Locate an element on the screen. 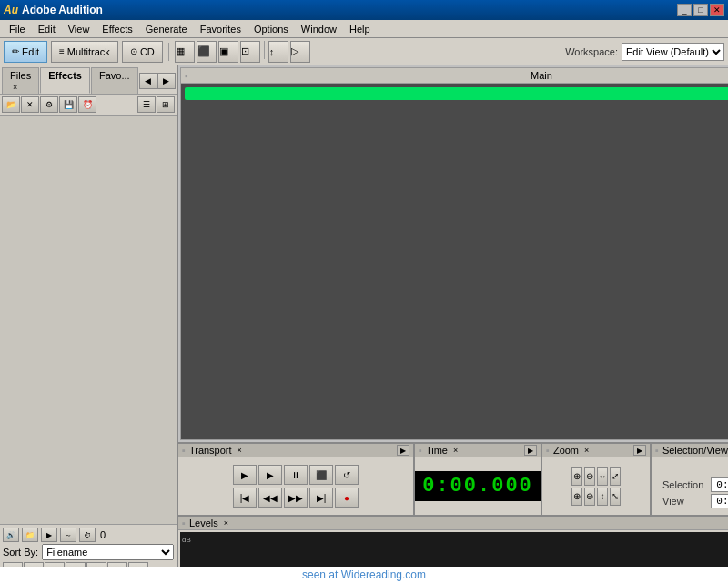  zoom-full-v: ⤡ is located at coordinates (615, 497).